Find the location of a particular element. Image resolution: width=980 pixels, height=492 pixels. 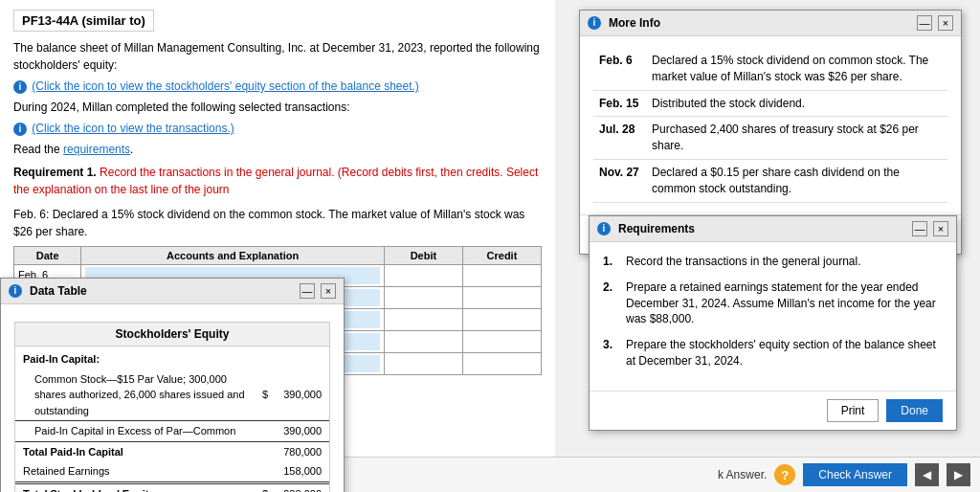

requirement1-text: Requirement 1. Record the transactions i… is located at coordinates (278, 181).